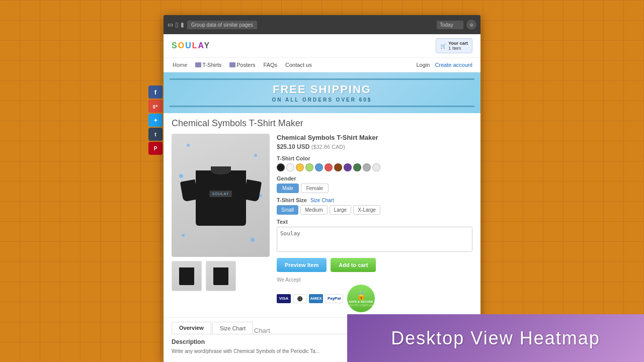 The width and height of the screenshot is (644, 362). Describe the element at coordinates (314, 210) in the screenshot. I see `size-medium-button: Medium` at that location.